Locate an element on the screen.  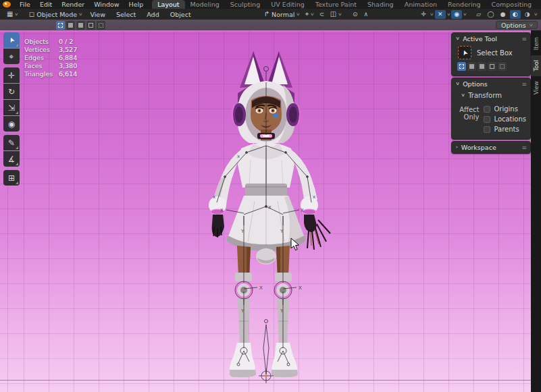
transform-orientation-dropdown: ↱ Normal ∨ is located at coordinates (282, 14).